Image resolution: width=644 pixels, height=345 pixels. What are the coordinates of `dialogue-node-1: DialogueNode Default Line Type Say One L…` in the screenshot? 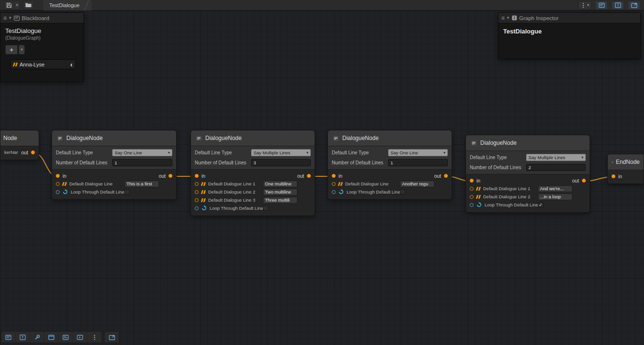 It's located at (114, 165).